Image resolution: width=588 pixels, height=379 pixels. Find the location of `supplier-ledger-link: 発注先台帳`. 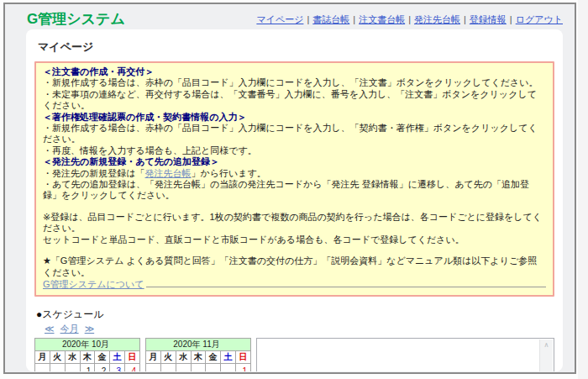

supplier-ledger-link: 発注先台帳 is located at coordinates (168, 173).